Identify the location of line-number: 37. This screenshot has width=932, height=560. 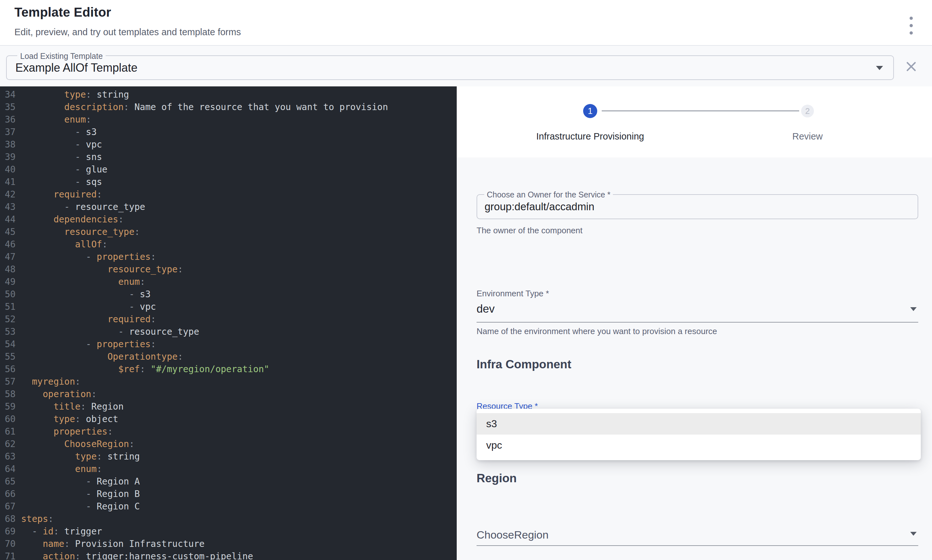
(11, 132).